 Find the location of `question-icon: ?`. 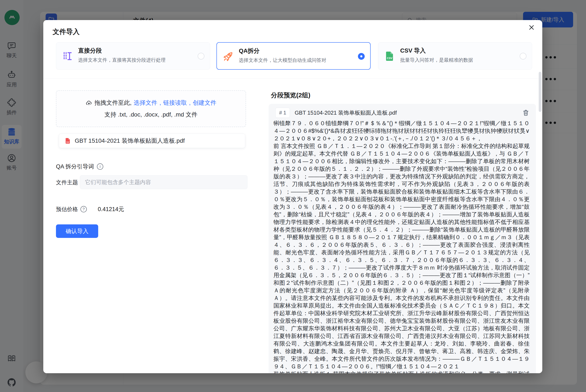

question-icon: ? is located at coordinates (84, 209).